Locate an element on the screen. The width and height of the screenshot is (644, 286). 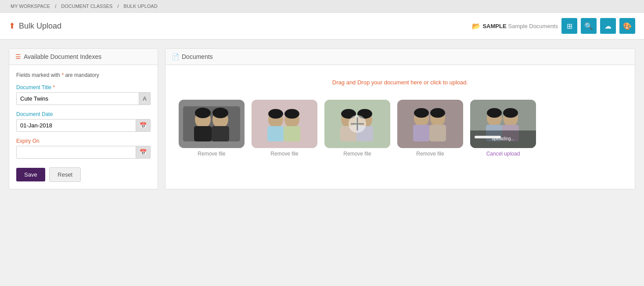
workspace-name: SAMPLE is located at coordinates (494, 26).